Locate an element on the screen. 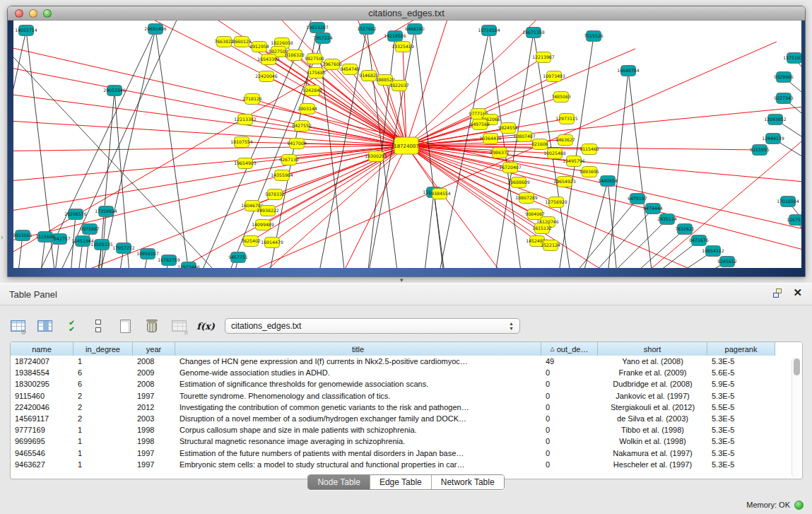  graph-node: 2718126 is located at coordinates (252, 99).